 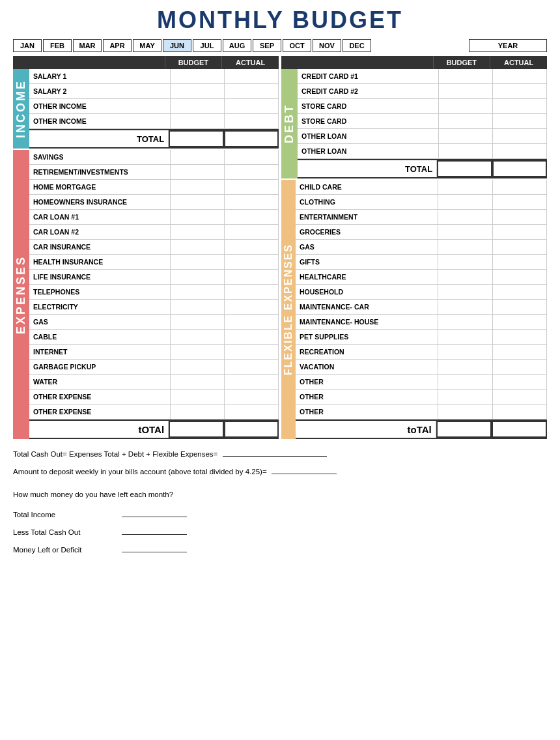 What do you see at coordinates (297, 46) in the screenshot?
I see `month-tab-oct: OCT` at bounding box center [297, 46].